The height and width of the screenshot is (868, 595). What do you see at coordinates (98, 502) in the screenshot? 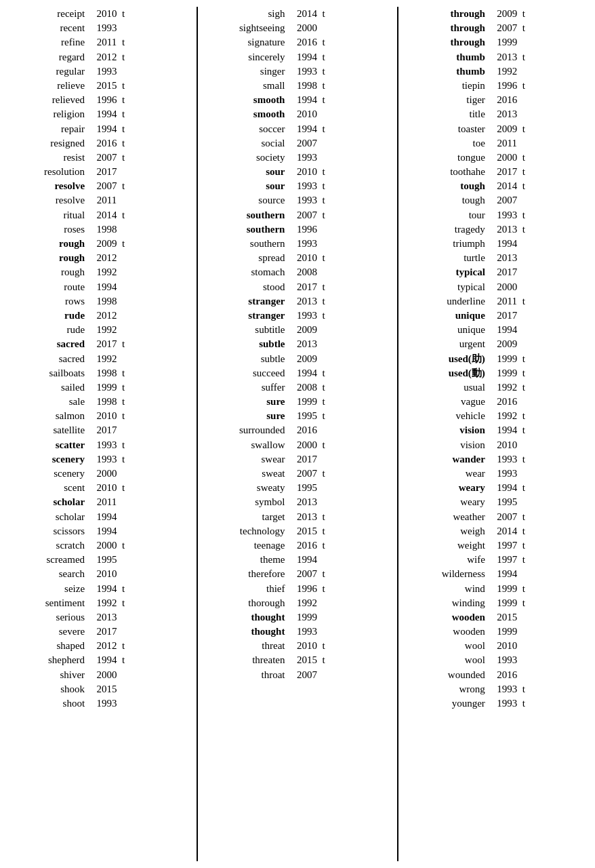
I see `table-row: scholar2011` at bounding box center [98, 502].